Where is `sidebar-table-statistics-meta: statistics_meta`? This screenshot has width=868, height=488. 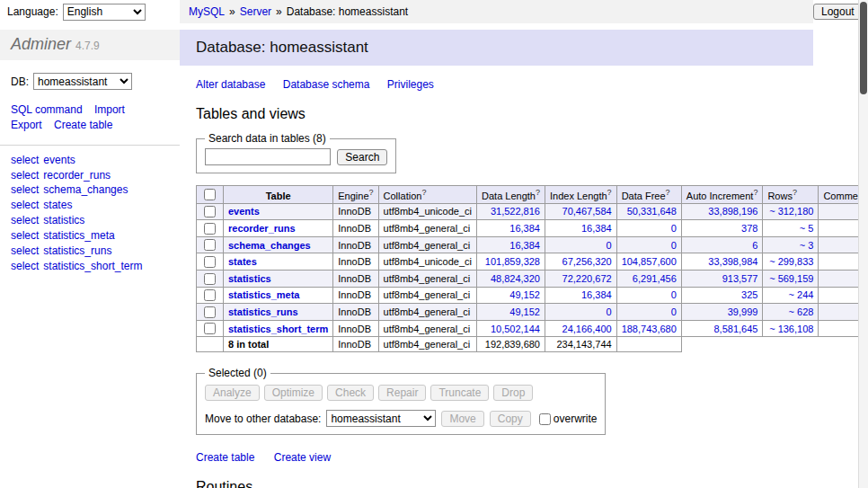 sidebar-table-statistics-meta: statistics_meta is located at coordinates (79, 235).